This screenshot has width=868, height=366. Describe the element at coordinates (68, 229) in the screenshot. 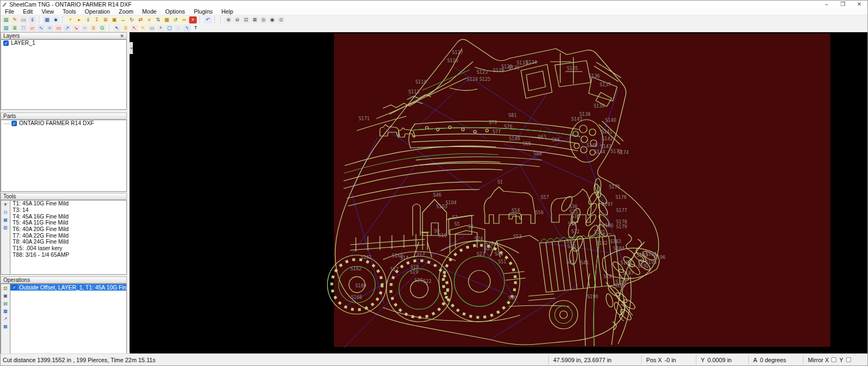

I see `tool-row: T6: 40A 20G Fine Mild` at that location.